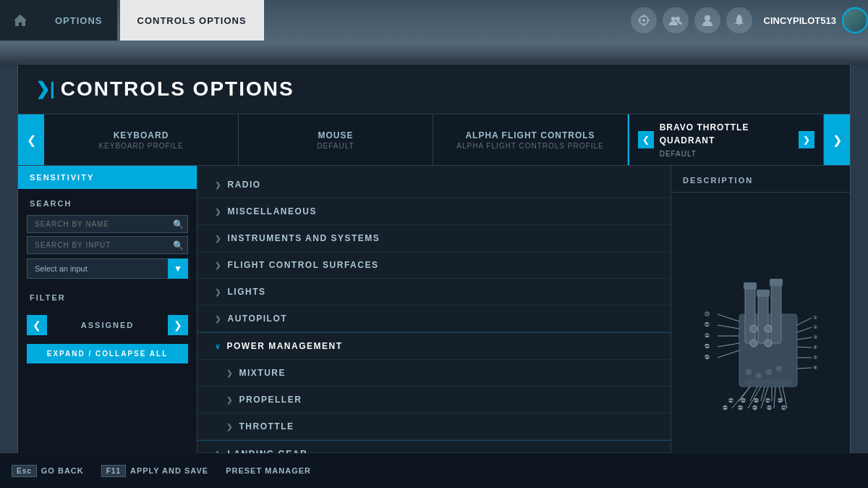 This screenshot has height=488, width=868. Describe the element at coordinates (739, 20) in the screenshot. I see `notification-icon-btn` at that location.